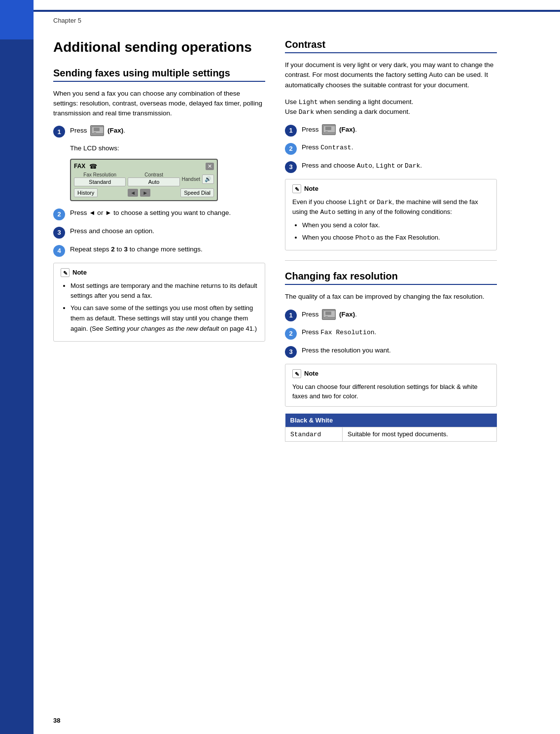  Describe the element at coordinates (144, 180) in the screenshot. I see `lcd-screen: FAX ☎ ✕ Fax Resolution Standard Contrast…` at that location.